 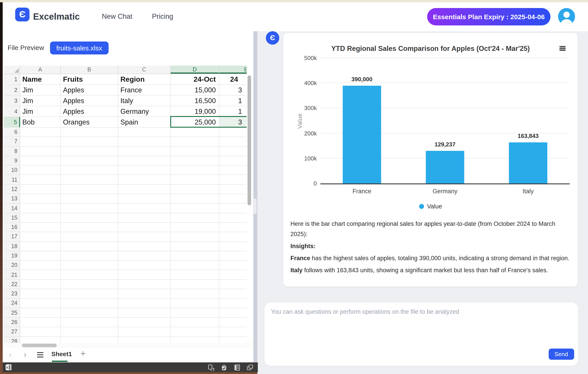 What do you see at coordinates (195, 79) in the screenshot?
I see `cell-d1: 24-Oct` at bounding box center [195, 79].